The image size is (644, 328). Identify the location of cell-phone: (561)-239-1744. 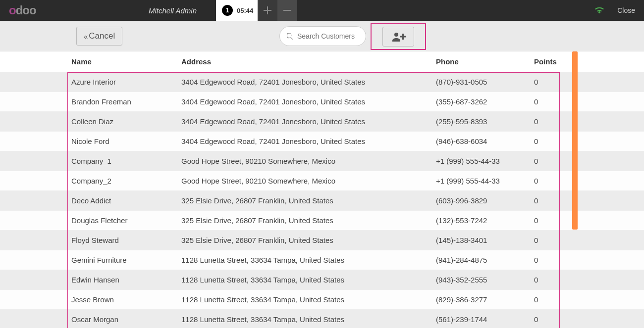
(485, 320).